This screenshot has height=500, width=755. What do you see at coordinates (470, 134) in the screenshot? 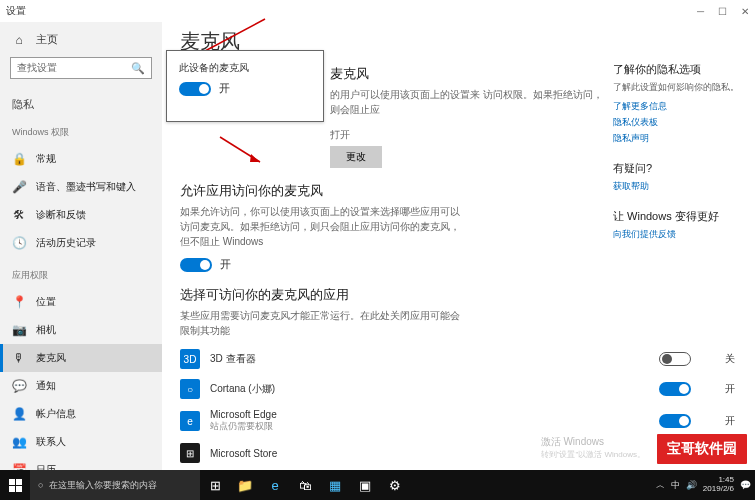
I see `section-line: 打开` at bounding box center [470, 134].